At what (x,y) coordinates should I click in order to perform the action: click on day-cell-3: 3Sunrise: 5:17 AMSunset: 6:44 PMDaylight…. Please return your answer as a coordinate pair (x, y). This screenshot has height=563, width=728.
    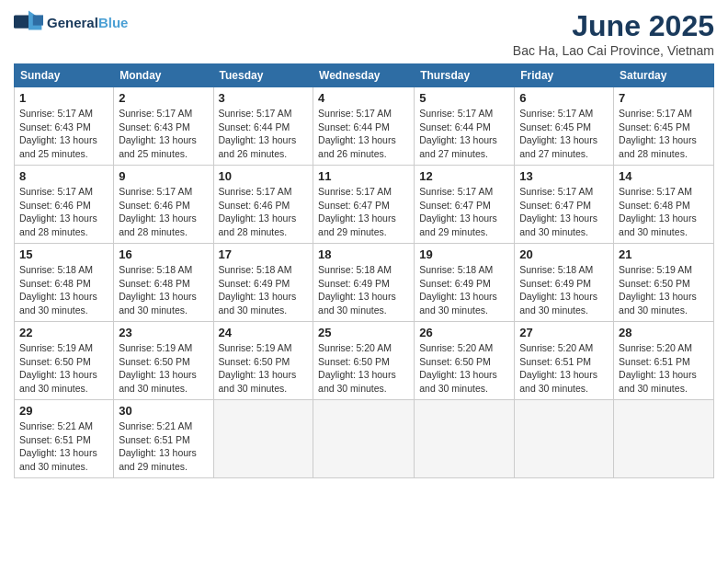
    Looking at the image, I should click on (263, 127).